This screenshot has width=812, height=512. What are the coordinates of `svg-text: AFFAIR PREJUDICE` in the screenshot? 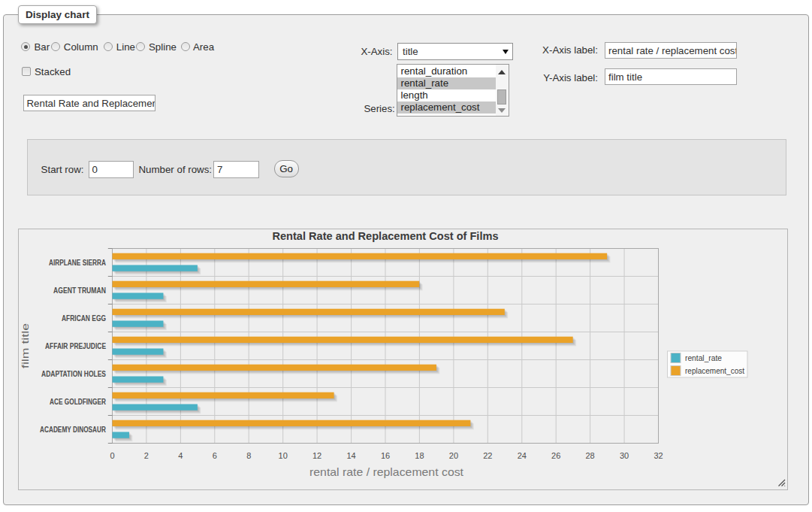 It's located at (75, 346).